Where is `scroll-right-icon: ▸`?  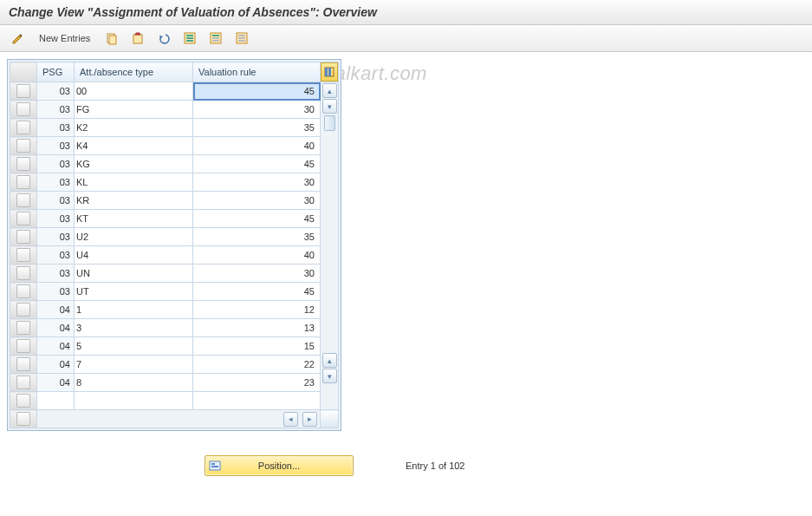
scroll-right-icon: ▸ is located at coordinates (310, 420).